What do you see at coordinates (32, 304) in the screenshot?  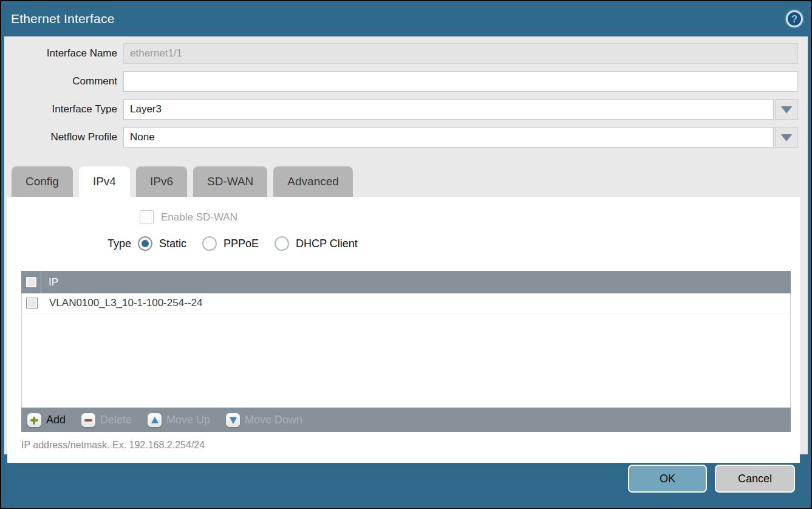 I see `row-checkbox` at bounding box center [32, 304].